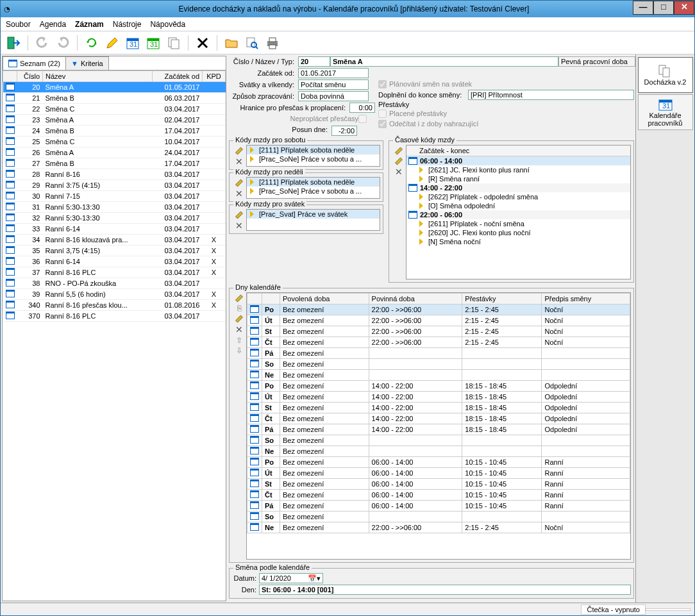 The height and width of the screenshot is (616, 695). I want to click on maximize-button: □, so click(664, 8).